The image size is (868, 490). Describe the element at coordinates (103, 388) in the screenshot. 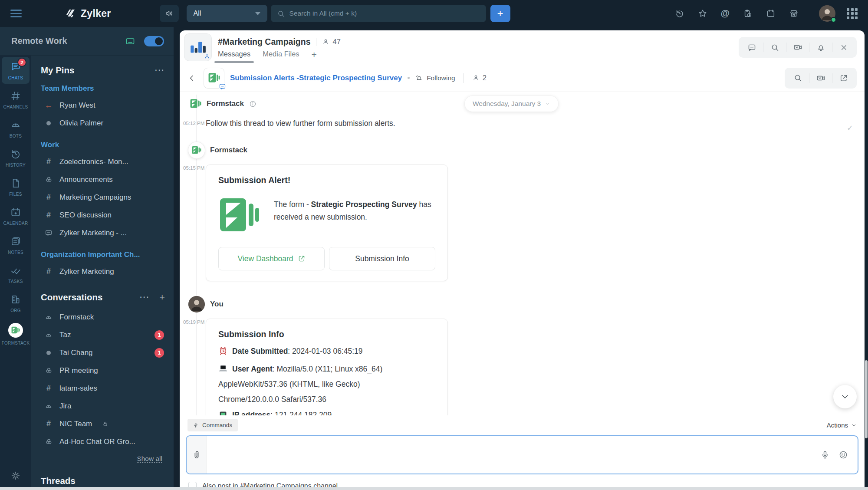

I see `conversation-latam-sales: # latam-sales` at that location.